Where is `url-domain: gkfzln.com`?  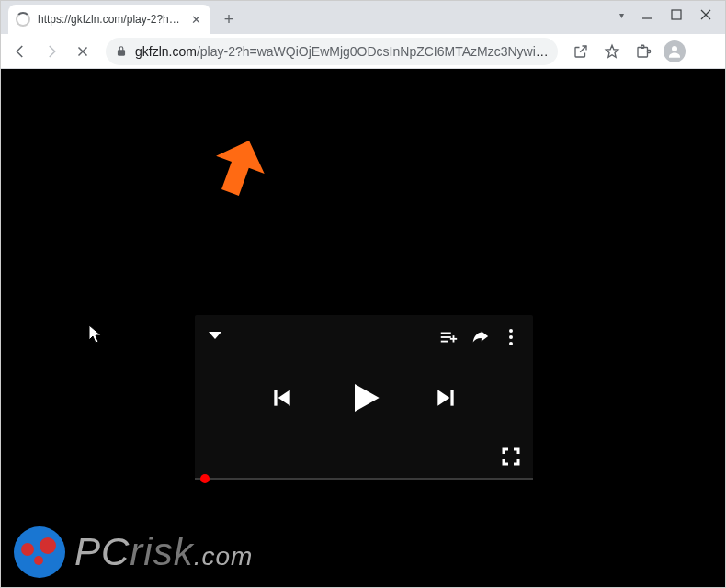 url-domain: gkfzln.com is located at coordinates (165, 51).